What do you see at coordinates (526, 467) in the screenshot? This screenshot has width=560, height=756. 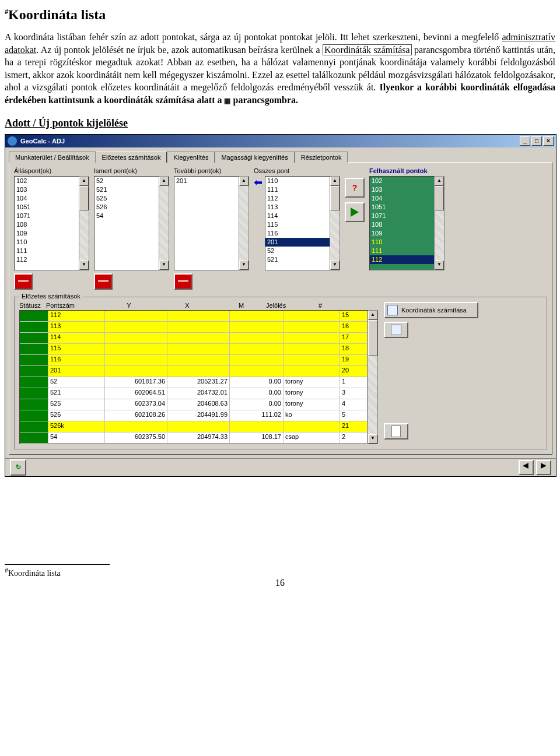 I see `prev-button: ⯇` at bounding box center [526, 467].